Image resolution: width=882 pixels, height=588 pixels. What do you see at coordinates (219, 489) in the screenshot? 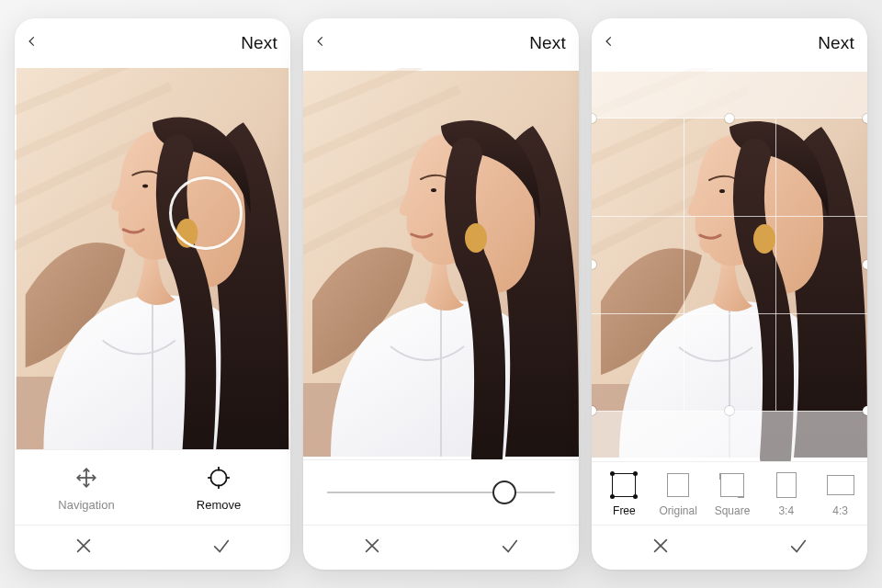
I see `tool-remove: Remove` at bounding box center [219, 489].